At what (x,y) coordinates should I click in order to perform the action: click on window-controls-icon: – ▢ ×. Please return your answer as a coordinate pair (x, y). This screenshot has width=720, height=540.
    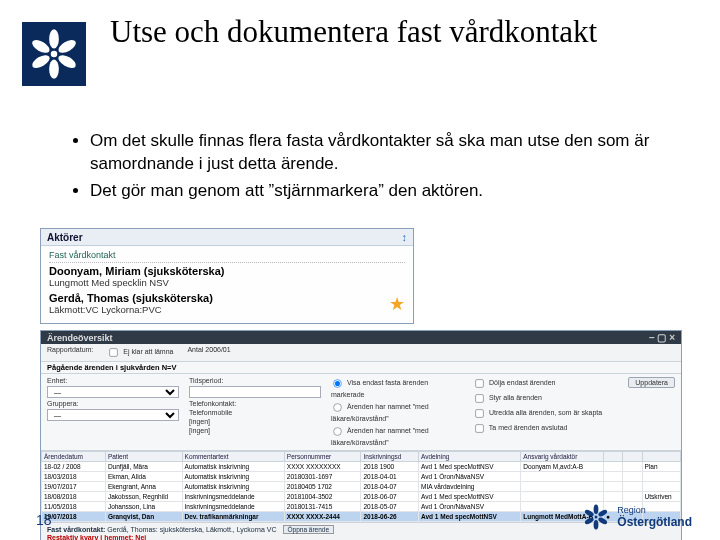
    Looking at the image, I should click on (662, 338).